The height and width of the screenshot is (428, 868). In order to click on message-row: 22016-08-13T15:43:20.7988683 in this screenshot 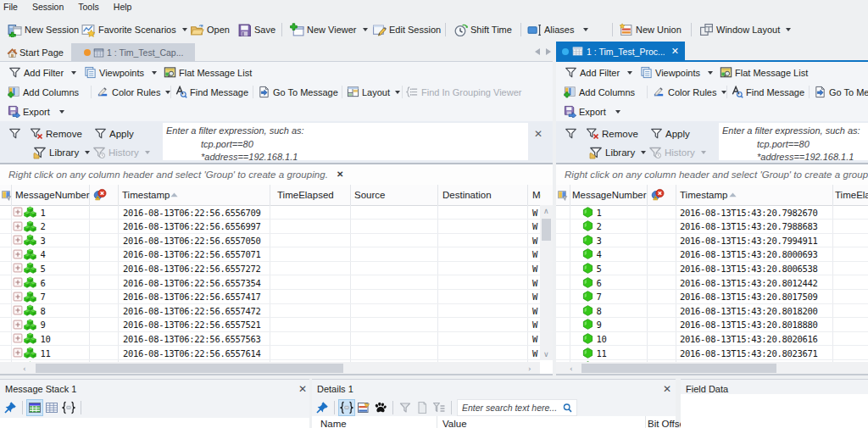, I will do `click(712, 227)`.